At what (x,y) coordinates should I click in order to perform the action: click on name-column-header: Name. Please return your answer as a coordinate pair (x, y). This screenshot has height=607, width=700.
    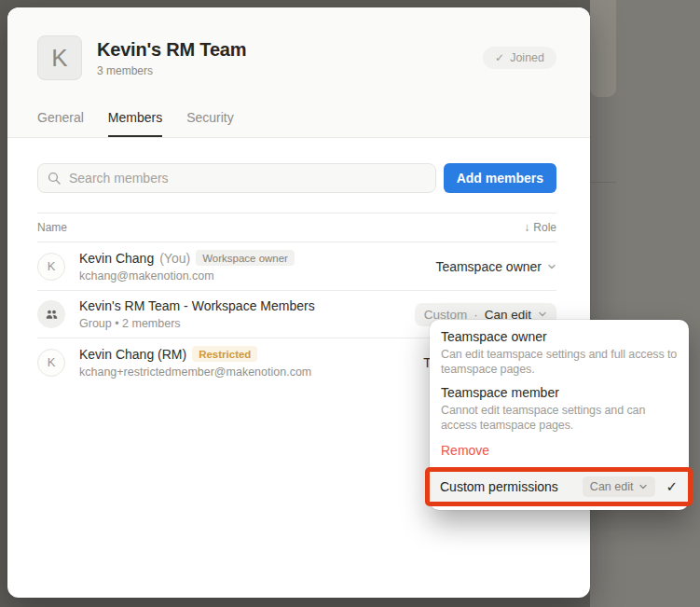
    Looking at the image, I should click on (52, 228).